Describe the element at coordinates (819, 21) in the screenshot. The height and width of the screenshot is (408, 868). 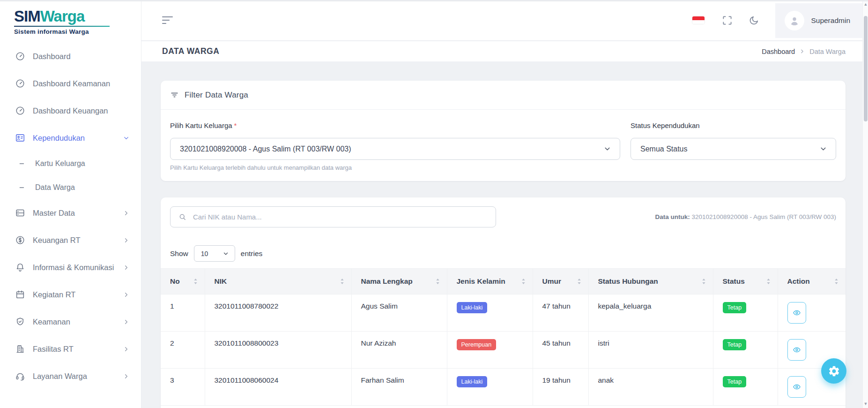
I see `user-menu: Superadmin` at that location.